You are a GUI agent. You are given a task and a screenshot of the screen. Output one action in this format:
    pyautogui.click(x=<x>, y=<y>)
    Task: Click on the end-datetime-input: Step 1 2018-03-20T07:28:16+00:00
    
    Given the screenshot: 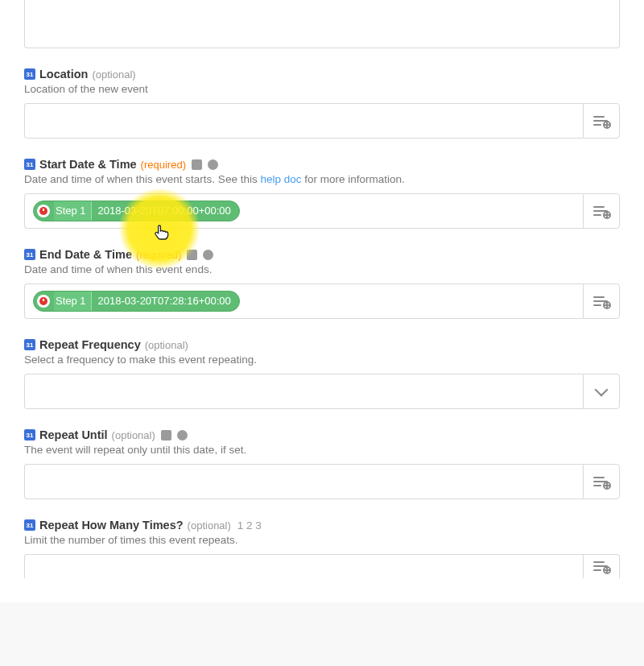 What is the action you would take?
    pyautogui.click(x=303, y=301)
    